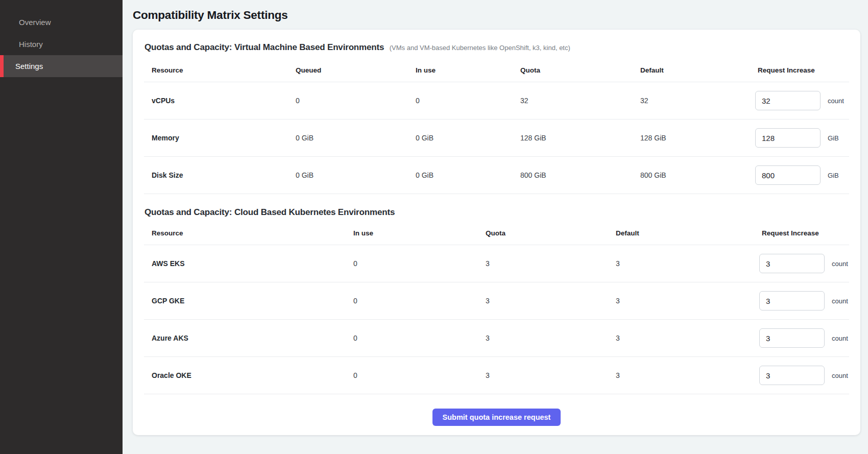 This screenshot has width=868, height=454. I want to click on column-header-queued: Queued, so click(348, 70).